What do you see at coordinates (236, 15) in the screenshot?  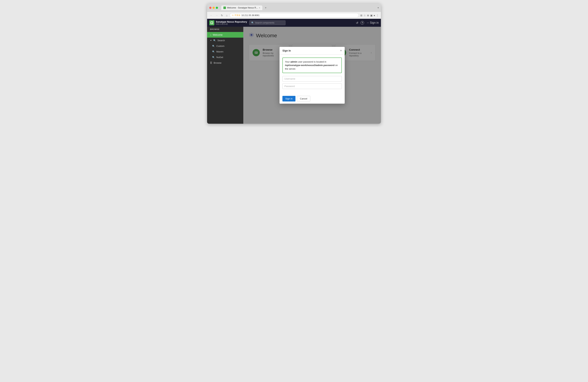 I see `security-warning: ⚠ 不安全` at bounding box center [236, 15].